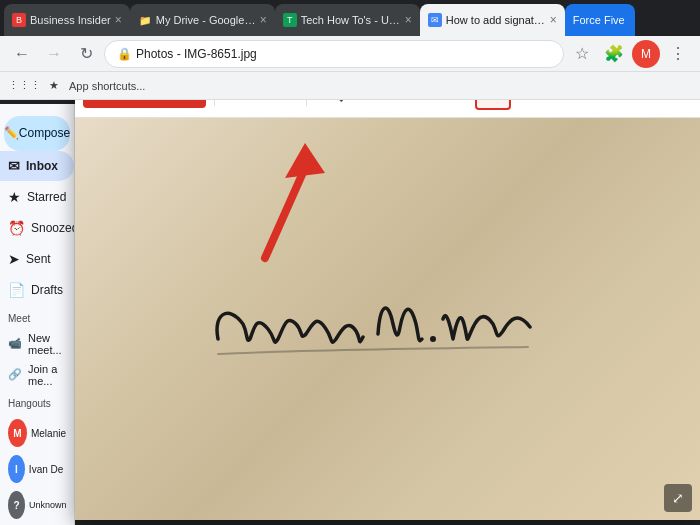 This screenshot has width=700, height=525. I want to click on back-button: ←, so click(22, 54).